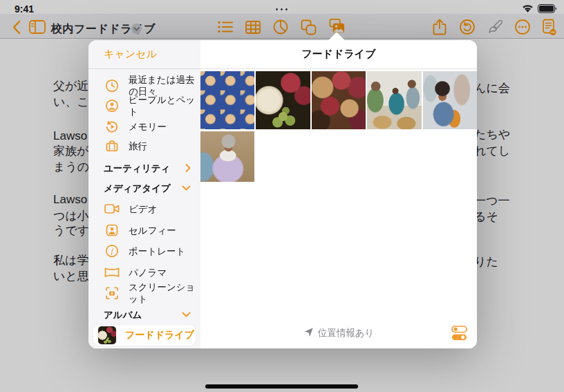 The height and width of the screenshot is (392, 564). What do you see at coordinates (339, 333) in the screenshot?
I see `picker-footer: 位置情報あり` at bounding box center [339, 333].